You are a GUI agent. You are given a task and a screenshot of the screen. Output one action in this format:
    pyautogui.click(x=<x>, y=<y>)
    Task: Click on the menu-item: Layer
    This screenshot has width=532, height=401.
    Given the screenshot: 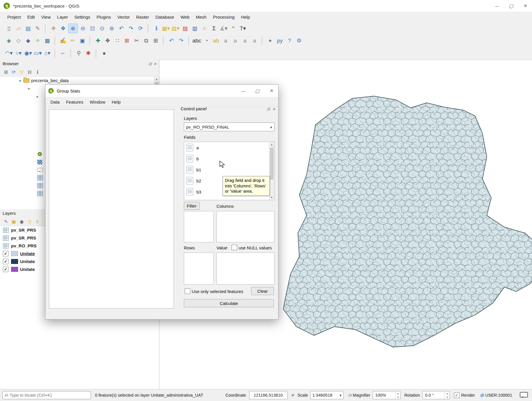 What is the action you would take?
    pyautogui.click(x=63, y=17)
    